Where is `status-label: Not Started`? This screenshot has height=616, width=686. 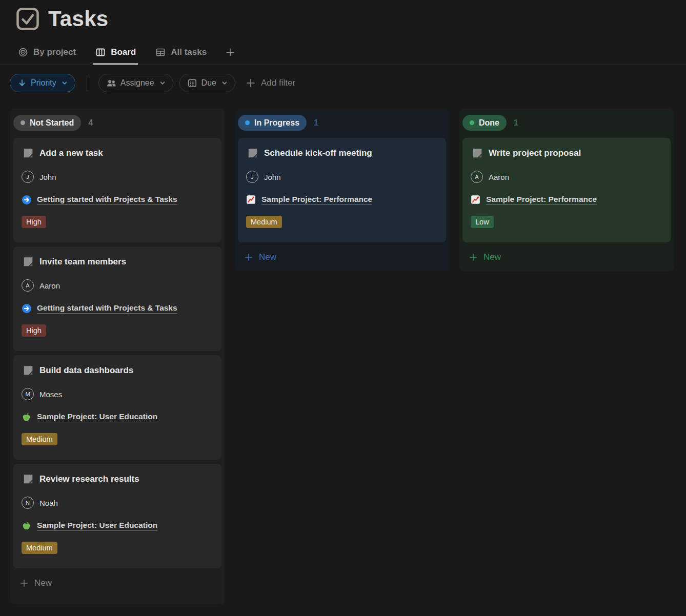 status-label: Not Started is located at coordinates (52, 123).